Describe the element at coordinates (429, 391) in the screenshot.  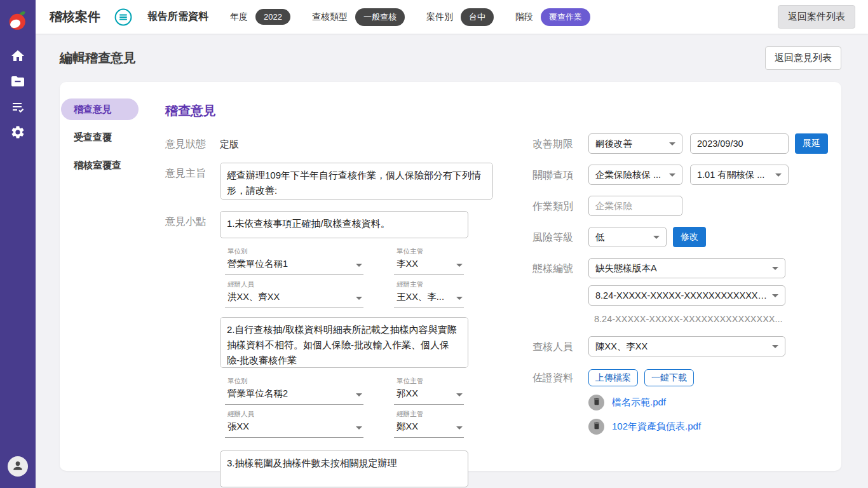
I see `point-2-unit-manager-select: 單位主管 郭XX` at that location.